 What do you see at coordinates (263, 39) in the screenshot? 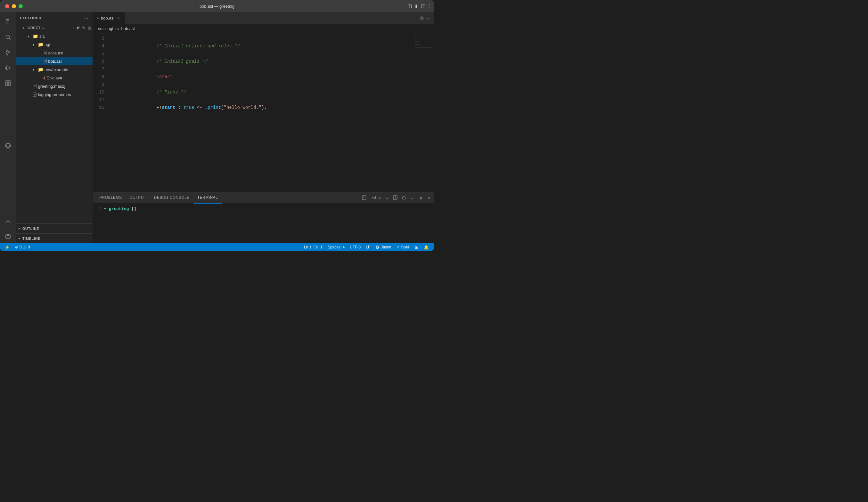
I see `code-line-3: /* Initial beliefs and rules */` at bounding box center [263, 39].